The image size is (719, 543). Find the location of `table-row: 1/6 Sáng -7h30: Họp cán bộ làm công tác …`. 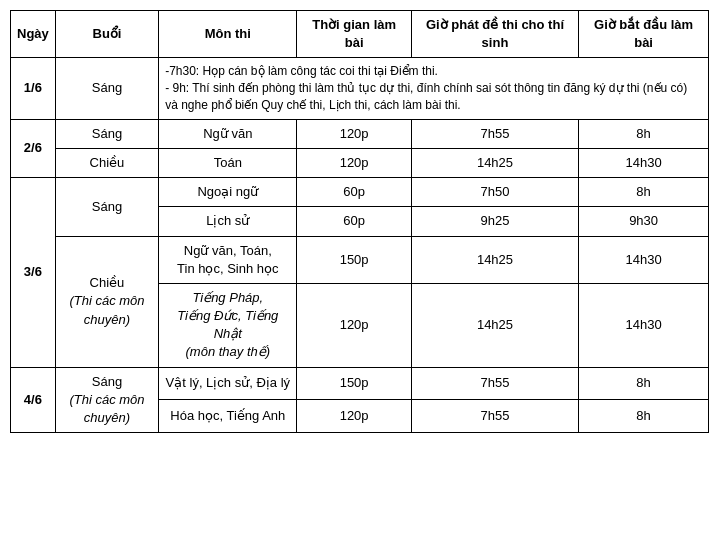

table-row: 1/6 Sáng -7h30: Họp cán bộ làm công tác … is located at coordinates (360, 88).